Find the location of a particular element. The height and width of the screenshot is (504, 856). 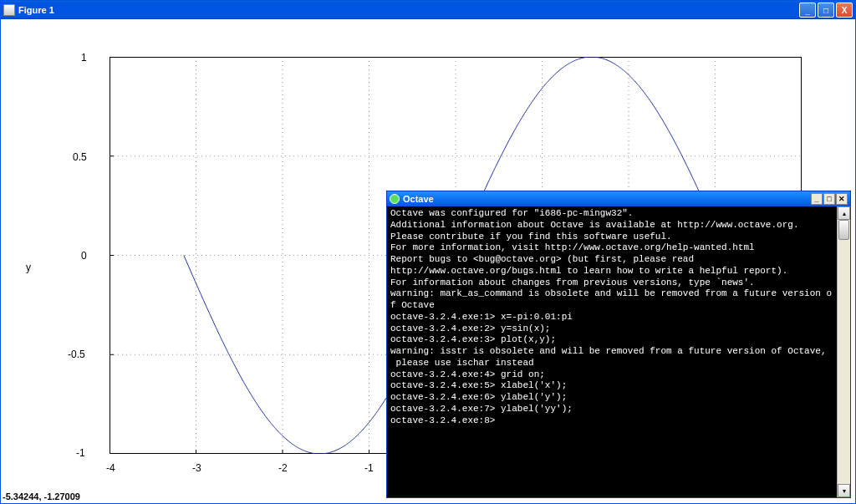

scroll-down-button: ▾ is located at coordinates (844, 491).